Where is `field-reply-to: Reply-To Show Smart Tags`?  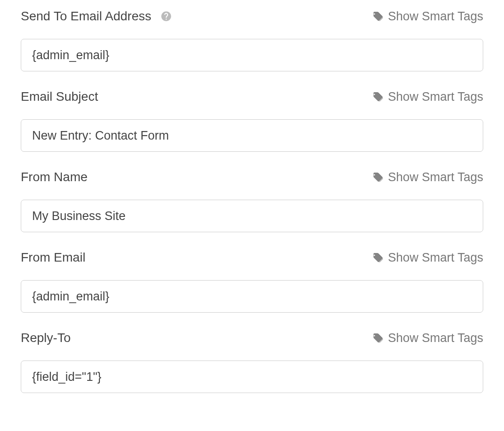 field-reply-to: Reply-To Show Smart Tags is located at coordinates (252, 362).